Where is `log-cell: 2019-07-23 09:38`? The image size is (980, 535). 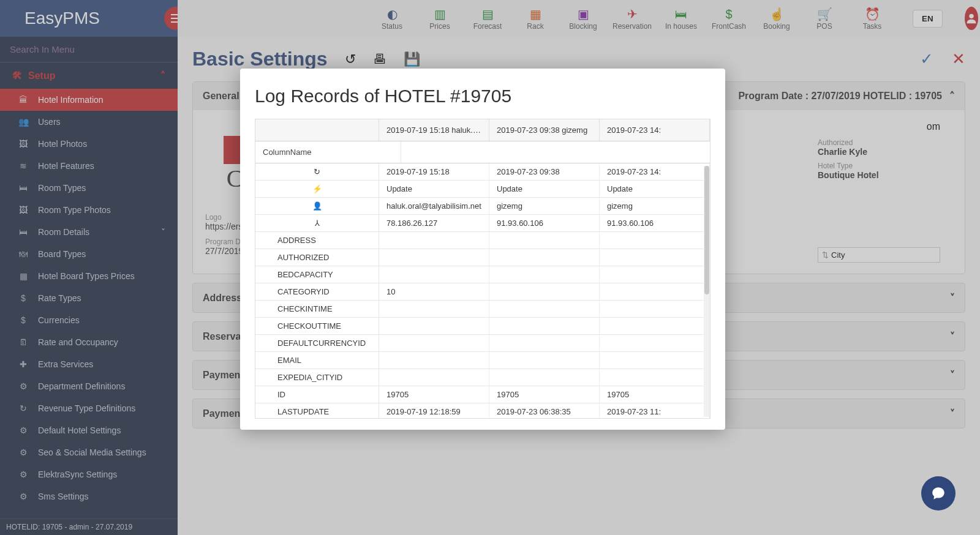
log-cell: 2019-07-23 09:38 is located at coordinates (545, 171).